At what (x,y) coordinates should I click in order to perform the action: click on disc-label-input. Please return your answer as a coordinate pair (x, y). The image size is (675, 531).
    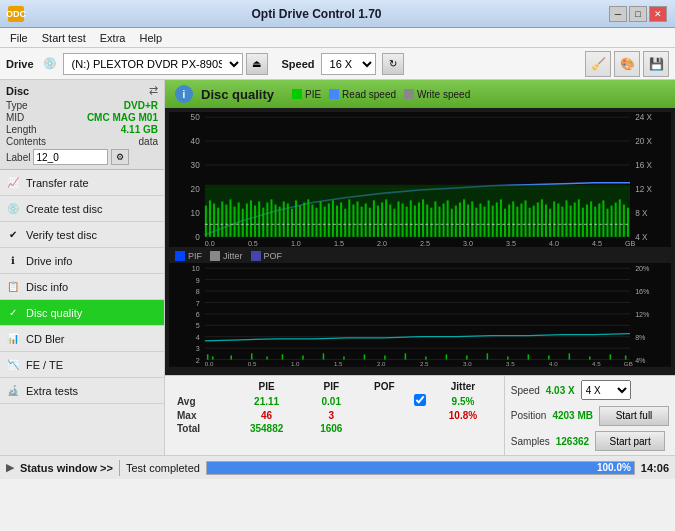
    Looking at the image, I should click on (70, 157).